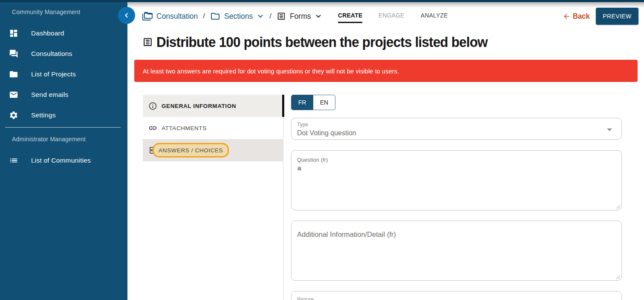  I want to click on sidebar-item-label: List of Communities, so click(61, 160).